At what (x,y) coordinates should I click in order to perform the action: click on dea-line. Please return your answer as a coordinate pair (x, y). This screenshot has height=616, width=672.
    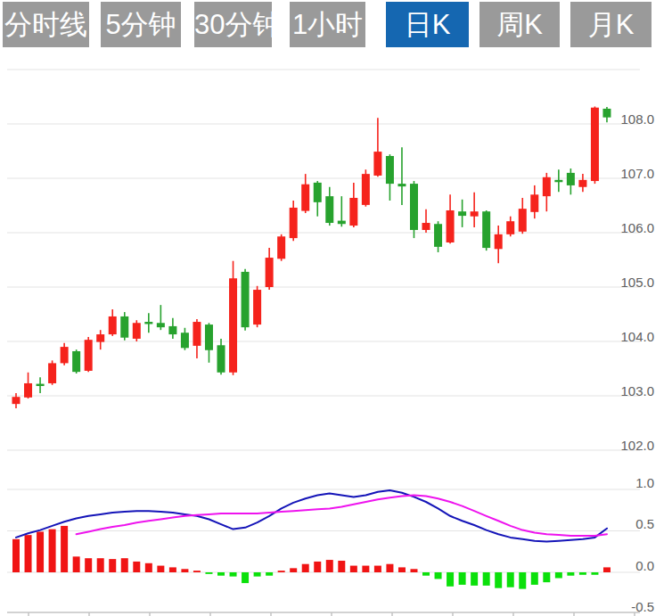
    Looking at the image, I should click on (342, 516).